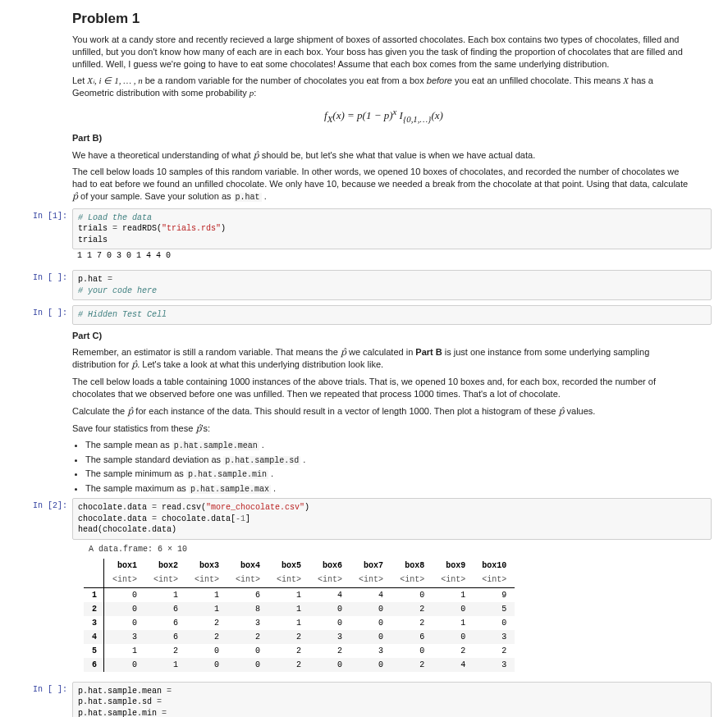 This screenshot has height=717, width=728. What do you see at coordinates (392, 285) in the screenshot?
I see `code-input-2: p.hat = # your code here` at bounding box center [392, 285].